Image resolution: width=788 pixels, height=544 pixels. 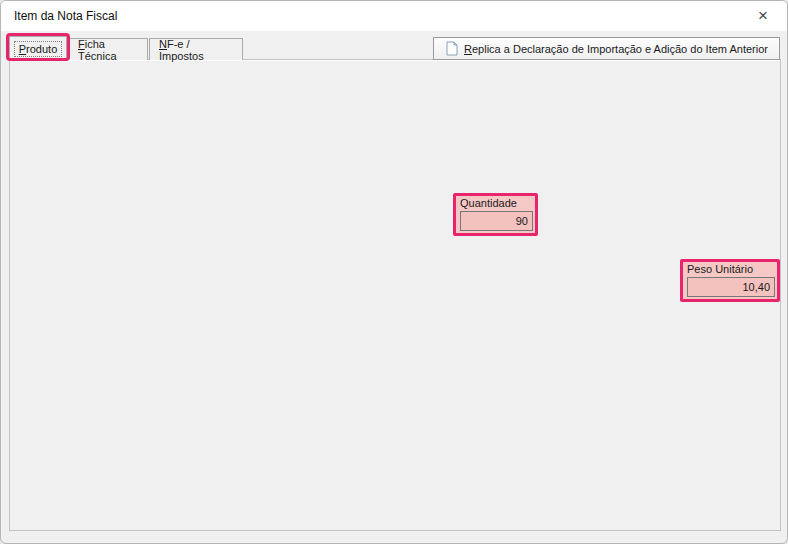 I want to click on tab-produto-label: Produto, so click(x=38, y=49).